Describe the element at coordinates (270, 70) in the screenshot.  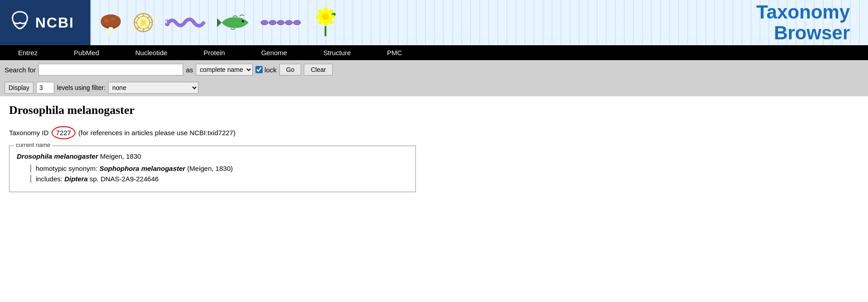
I see `lock-label: lock` at that location.